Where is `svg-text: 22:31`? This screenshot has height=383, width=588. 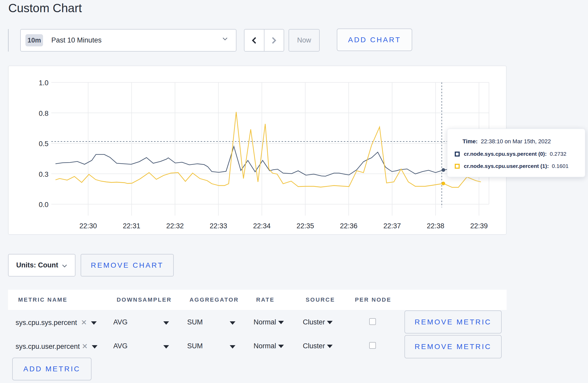
svg-text: 22:31 is located at coordinates (132, 226).